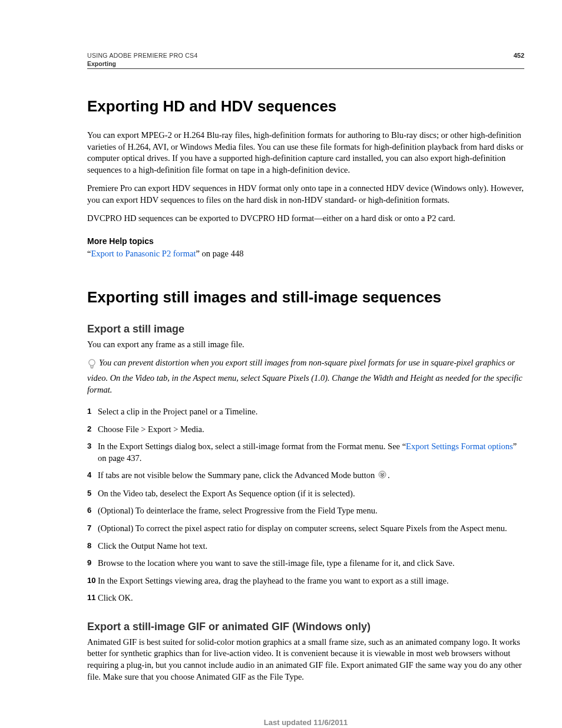  I want to click on subhead-export-still: Export a still image, so click(306, 329).